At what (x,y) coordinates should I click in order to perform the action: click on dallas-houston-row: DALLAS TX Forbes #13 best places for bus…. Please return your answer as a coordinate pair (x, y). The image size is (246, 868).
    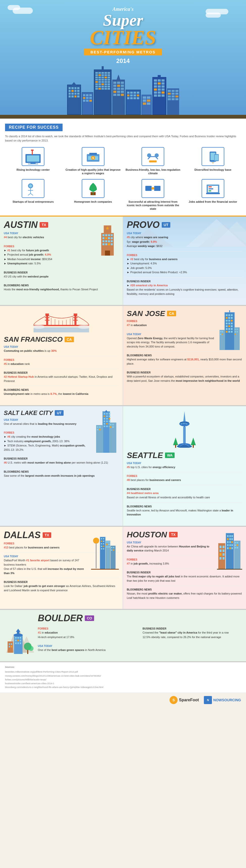
    Looking at the image, I should click on (123, 568).